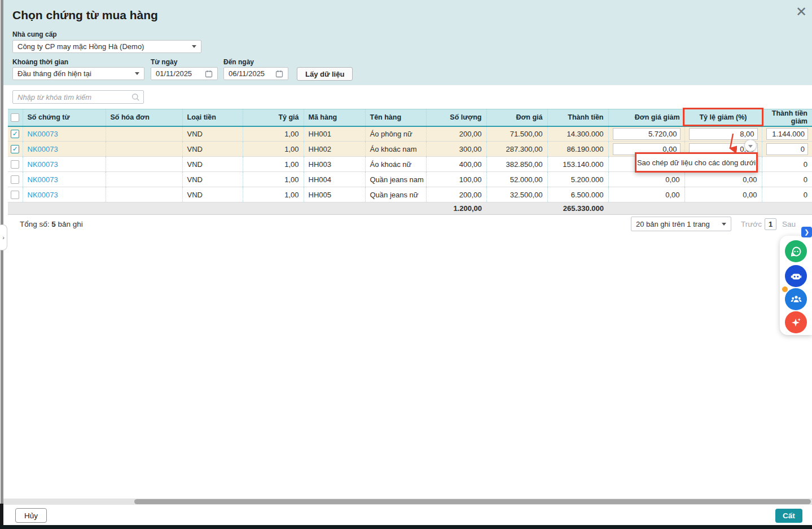 The height and width of the screenshot is (529, 812). What do you see at coordinates (517, 118) in the screenshot?
I see `col-unit-price: Đơn giá` at bounding box center [517, 118].